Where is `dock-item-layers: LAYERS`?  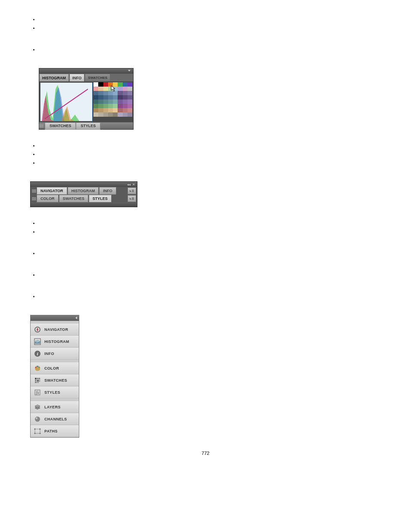
dock-item-layers: LAYERS is located at coordinates (55, 407).